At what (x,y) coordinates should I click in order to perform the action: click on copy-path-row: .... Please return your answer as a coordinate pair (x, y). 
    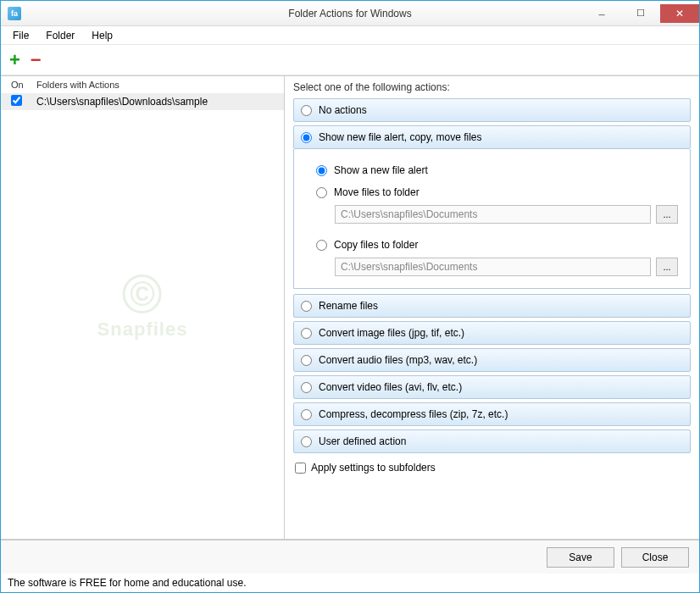
    Looking at the image, I should click on (507, 267).